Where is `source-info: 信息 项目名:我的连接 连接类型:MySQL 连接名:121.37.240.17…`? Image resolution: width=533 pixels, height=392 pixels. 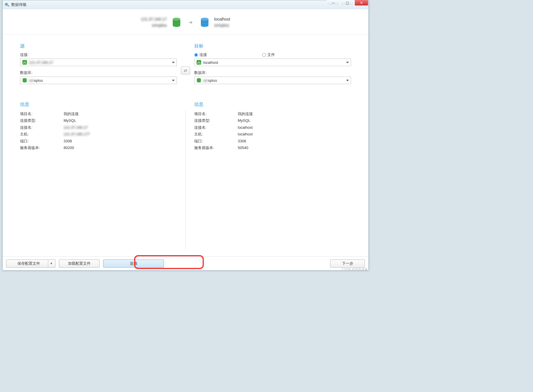
source-info: 信息 项目名:我的连接 连接类型:MySQL 连接名:121.37.240.17… is located at coordinates (98, 126).